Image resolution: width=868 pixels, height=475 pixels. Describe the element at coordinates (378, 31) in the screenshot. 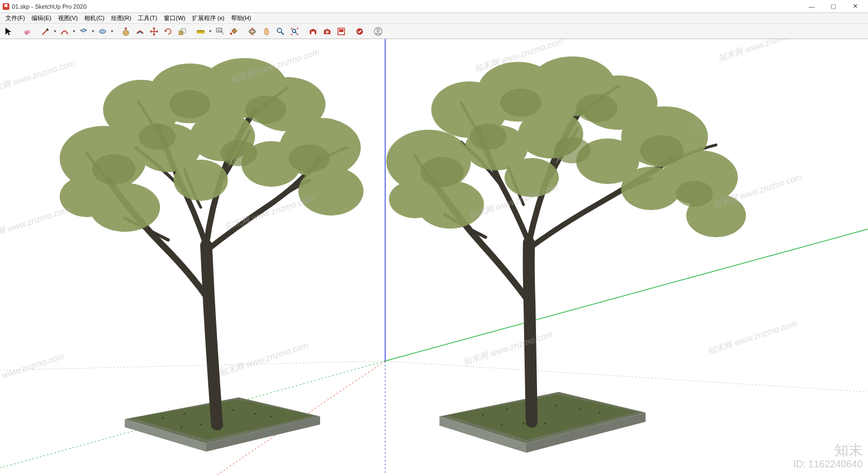

I see `user-sign-in` at that location.